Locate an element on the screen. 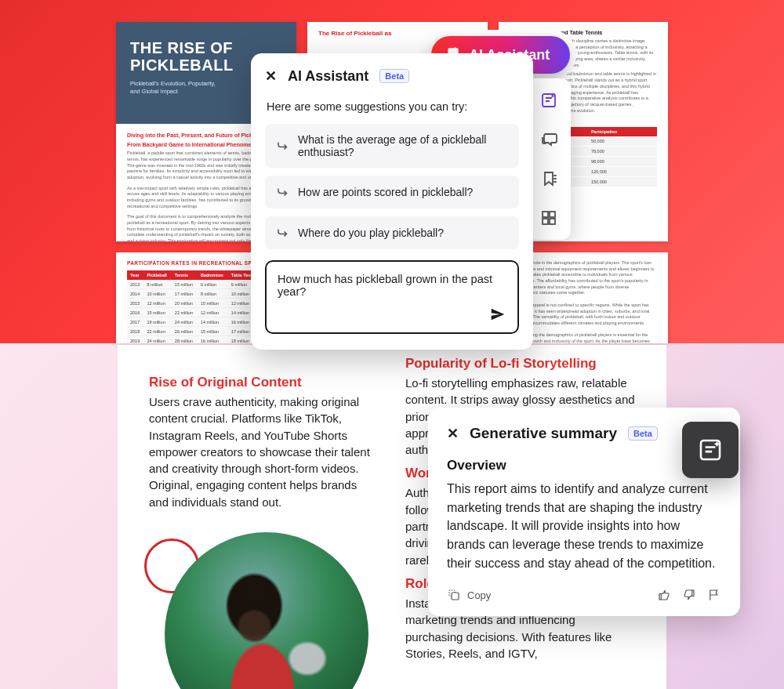 The width and height of the screenshot is (784, 689). ai-suggestion-text: How are points scored in pickleball? is located at coordinates (386, 192).